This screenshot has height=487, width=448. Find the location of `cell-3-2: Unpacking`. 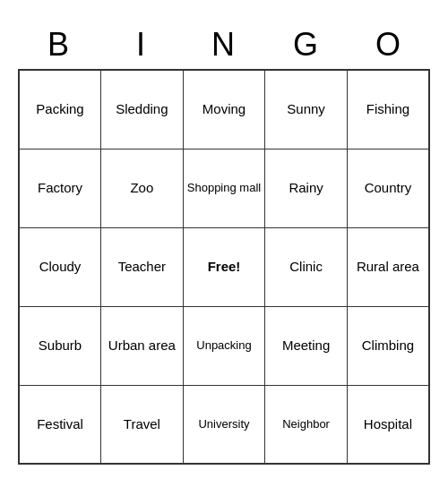

cell-3-2: Unpacking is located at coordinates (224, 346).